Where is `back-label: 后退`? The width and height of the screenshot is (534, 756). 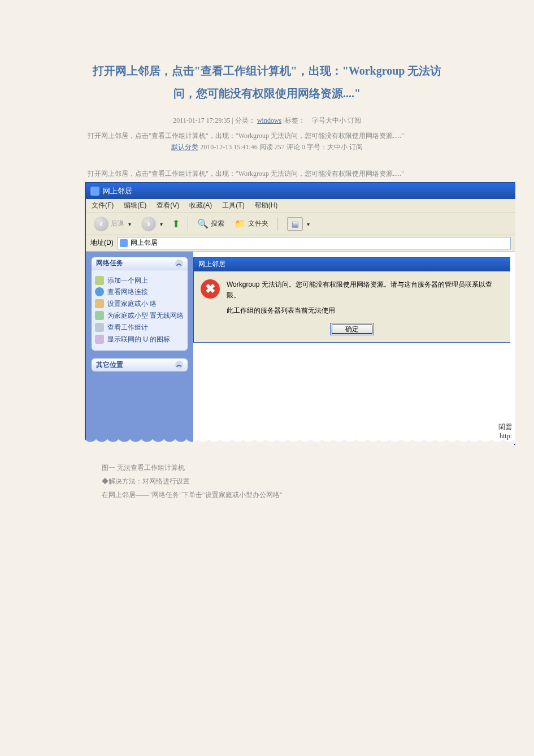
back-label: 后退 is located at coordinates (118, 224).